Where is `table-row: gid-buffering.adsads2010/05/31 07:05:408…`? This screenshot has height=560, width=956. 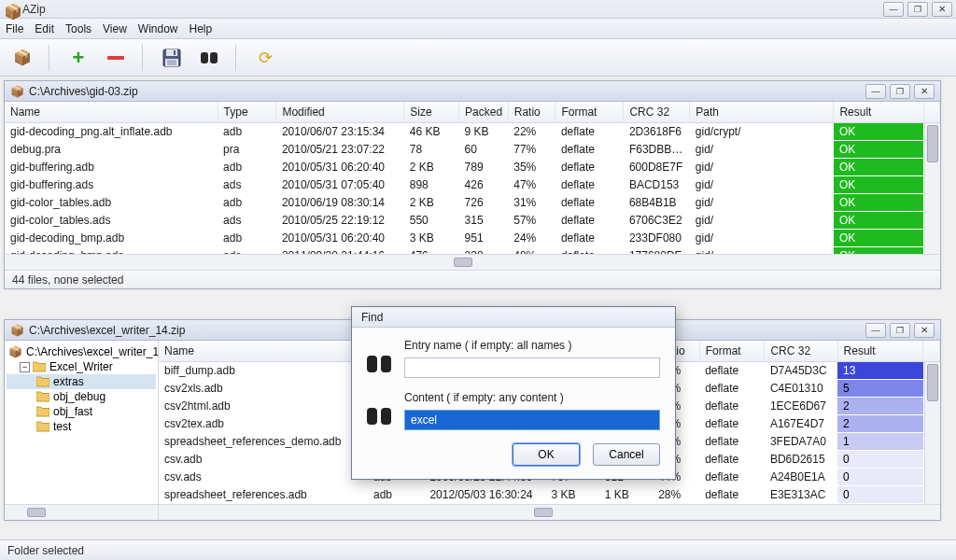 table-row: gid-buffering.adsads2010/05/31 07:05:408… is located at coordinates (472, 185).